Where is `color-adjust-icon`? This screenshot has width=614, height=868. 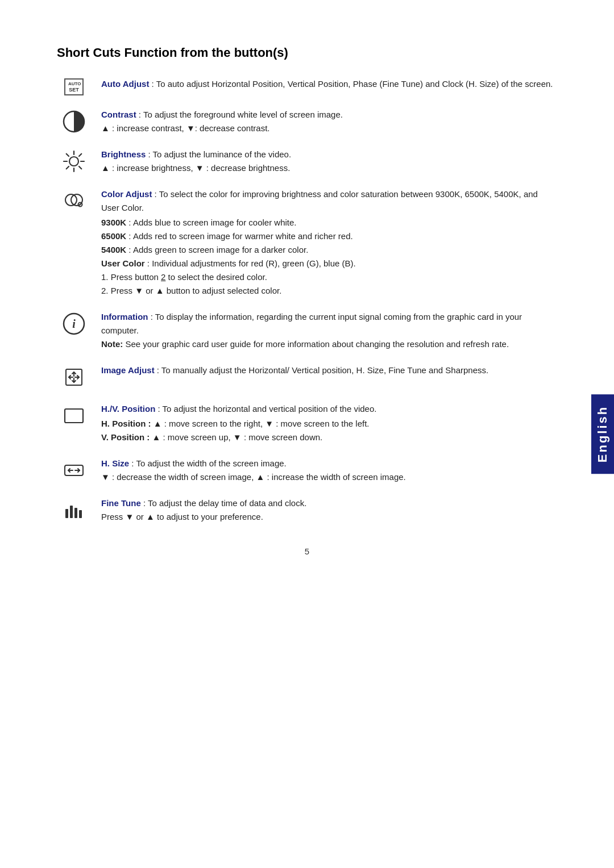 color-adjust-icon is located at coordinates (74, 201).